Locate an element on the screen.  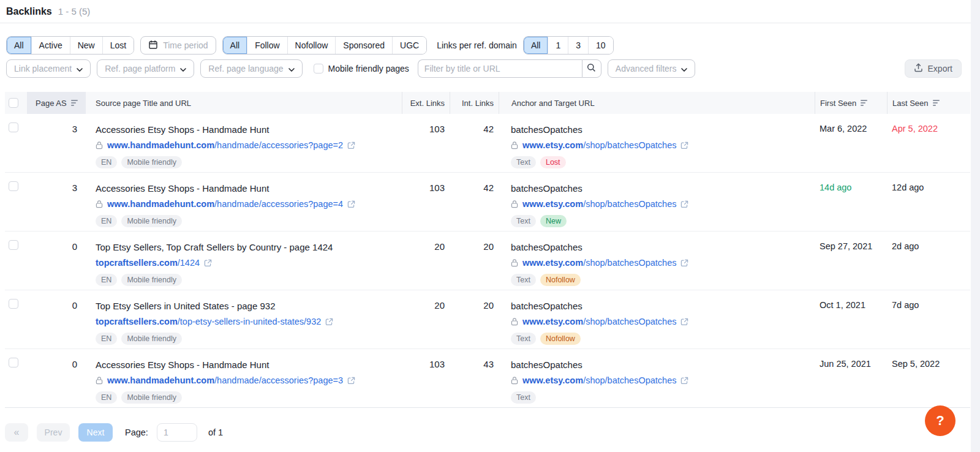
column-header-first-seen: First Seen is located at coordinates (851, 103).